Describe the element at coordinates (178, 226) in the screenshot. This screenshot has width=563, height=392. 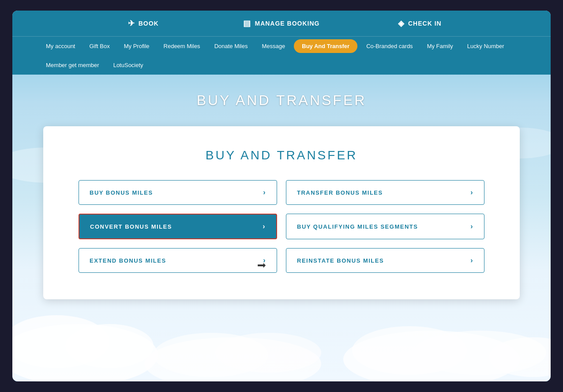
I see `convert-bonus-miles-button: CONVERT BONUS MILES ›` at that location.